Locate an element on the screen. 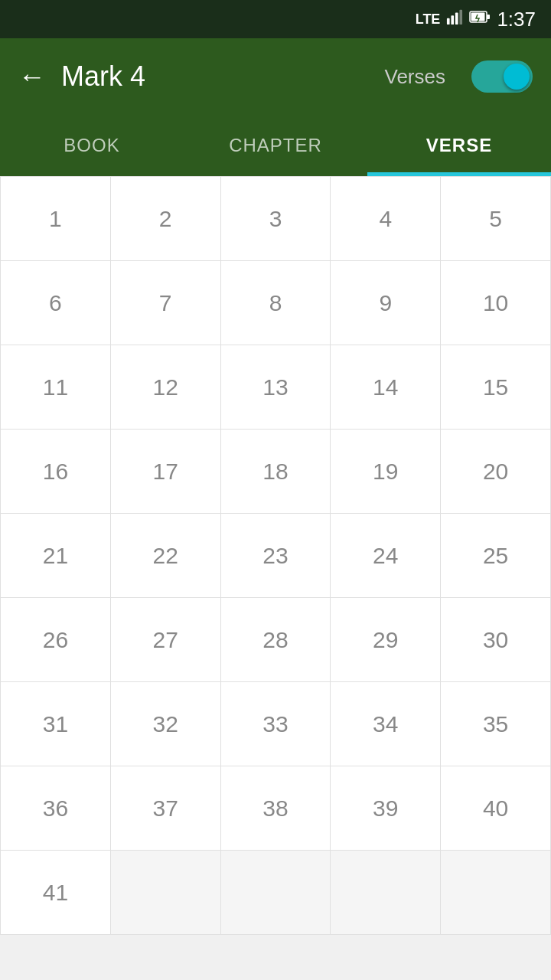 The width and height of the screenshot is (551, 980). tab-bar: BOOK CHAPTER VERSE is located at coordinates (276, 145).